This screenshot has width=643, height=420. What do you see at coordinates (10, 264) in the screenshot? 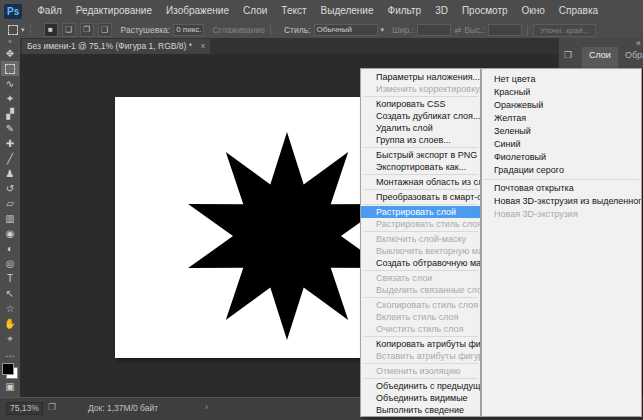
I see `smudge-tool: ◎` at bounding box center [10, 264].